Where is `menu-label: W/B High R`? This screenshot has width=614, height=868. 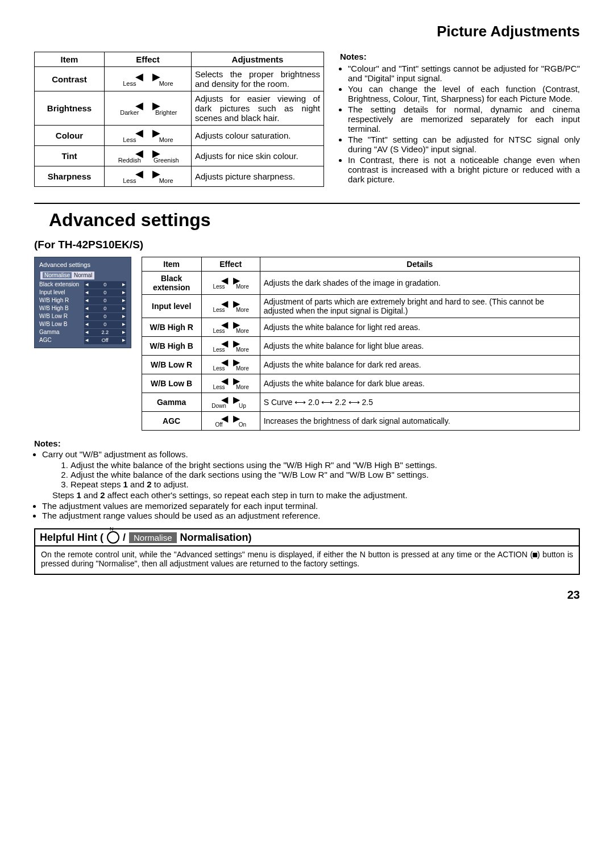
menu-label: W/B High R is located at coordinates (54, 301).